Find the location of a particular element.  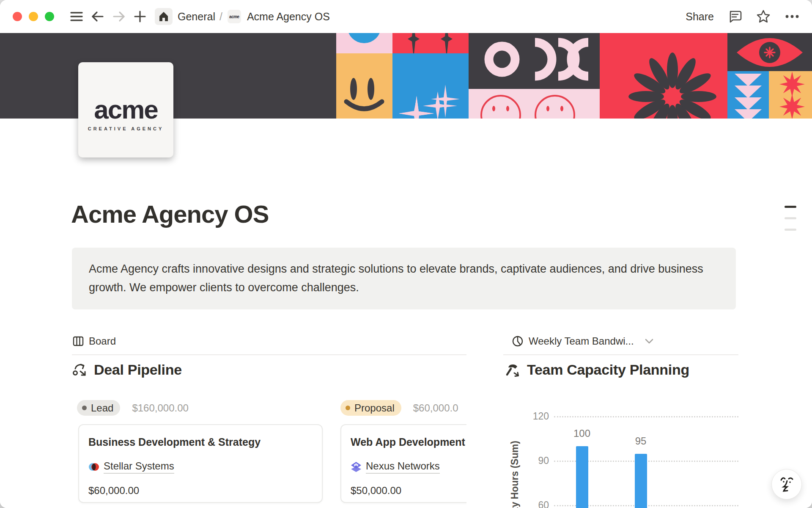

team-capacity-section: Weekly Team Bandwi... Team Capacity Plan… is located at coordinates (621, 420).